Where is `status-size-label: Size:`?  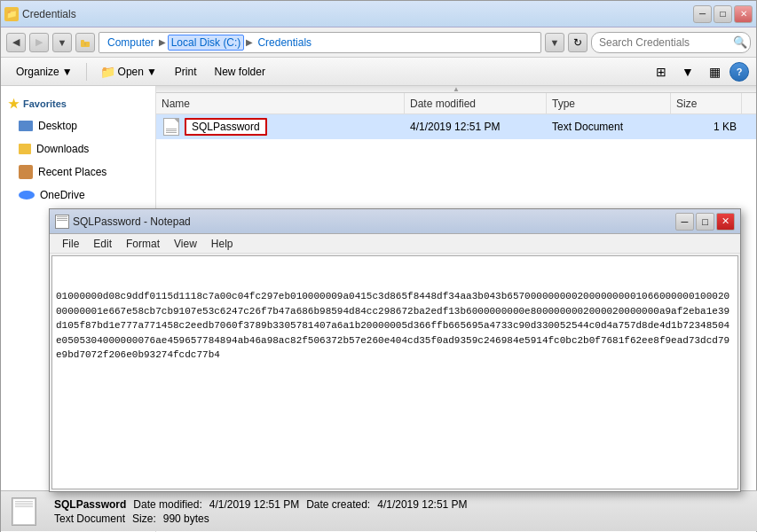
status-size-label: Size: is located at coordinates (144, 519).